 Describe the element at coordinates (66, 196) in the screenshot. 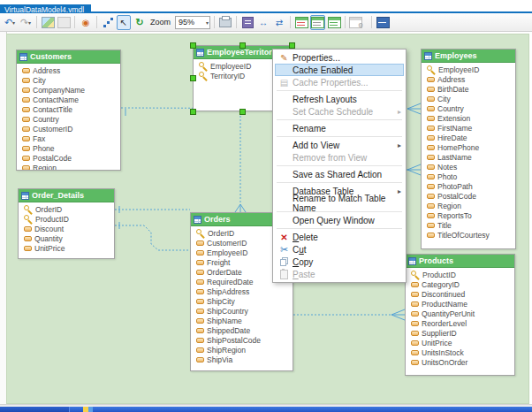

I see `table-header: Order_Details` at that location.